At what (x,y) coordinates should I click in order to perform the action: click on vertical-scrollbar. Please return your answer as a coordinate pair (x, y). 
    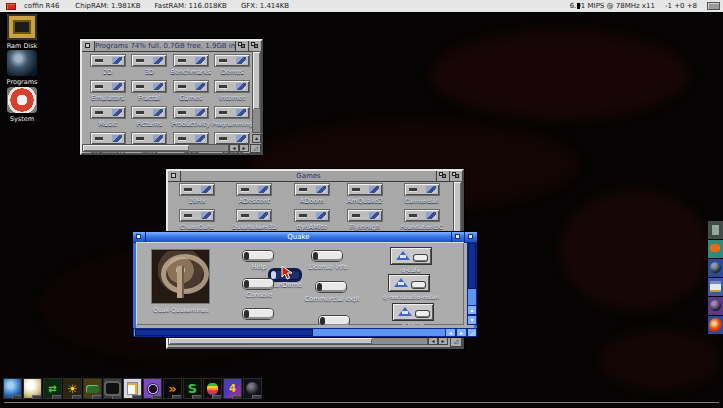
    Looking at the image, I should click on (256, 92).